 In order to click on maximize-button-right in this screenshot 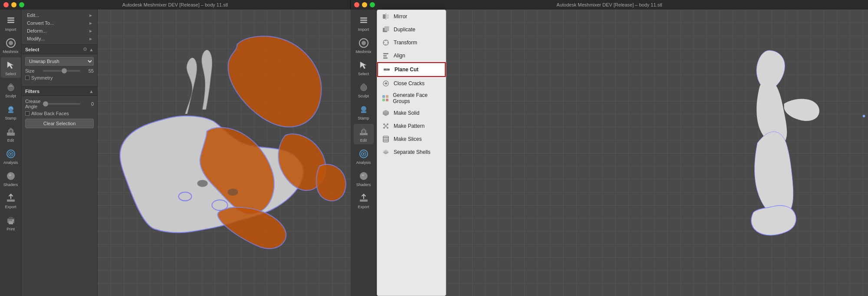, I will do `click(372, 5)`.